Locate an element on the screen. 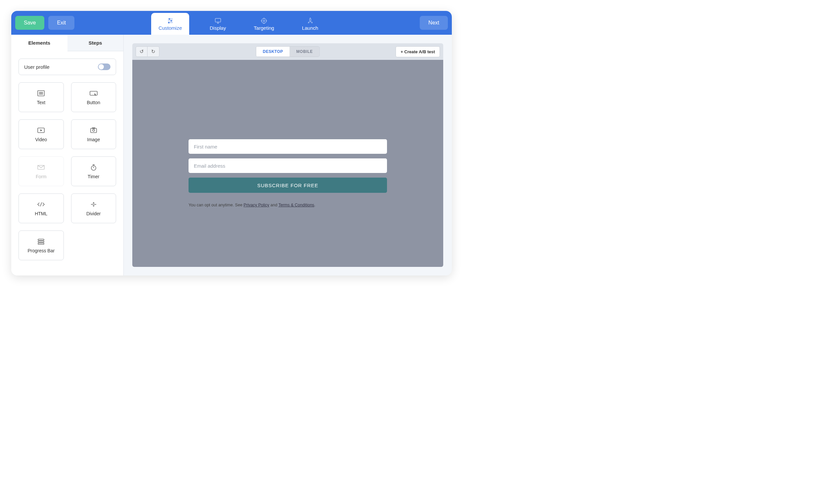 The image size is (815, 504). sliders-icon is located at coordinates (170, 21).